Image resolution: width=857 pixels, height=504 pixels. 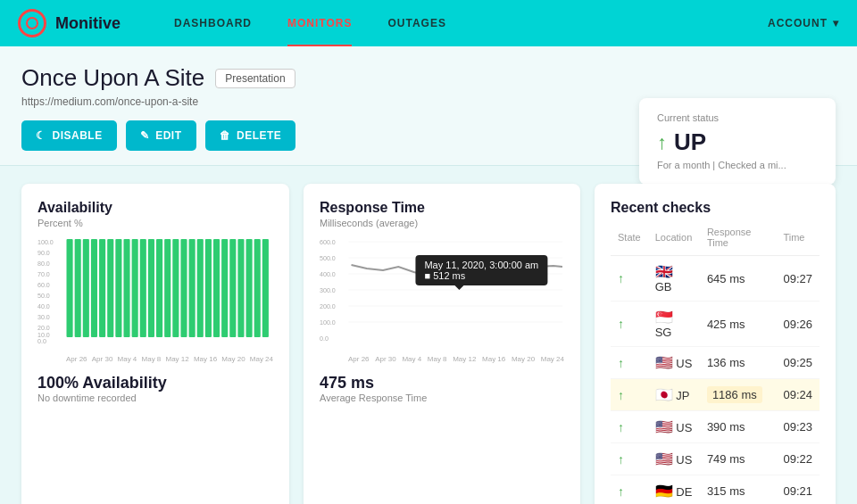 I want to click on logo-icon, so click(x=32, y=23).